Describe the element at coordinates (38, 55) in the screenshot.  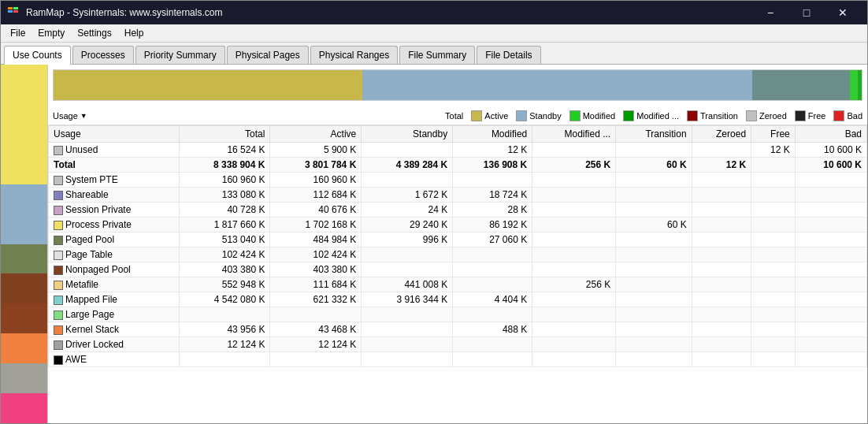
I see `tab-use-counts: Use Counts` at that location.